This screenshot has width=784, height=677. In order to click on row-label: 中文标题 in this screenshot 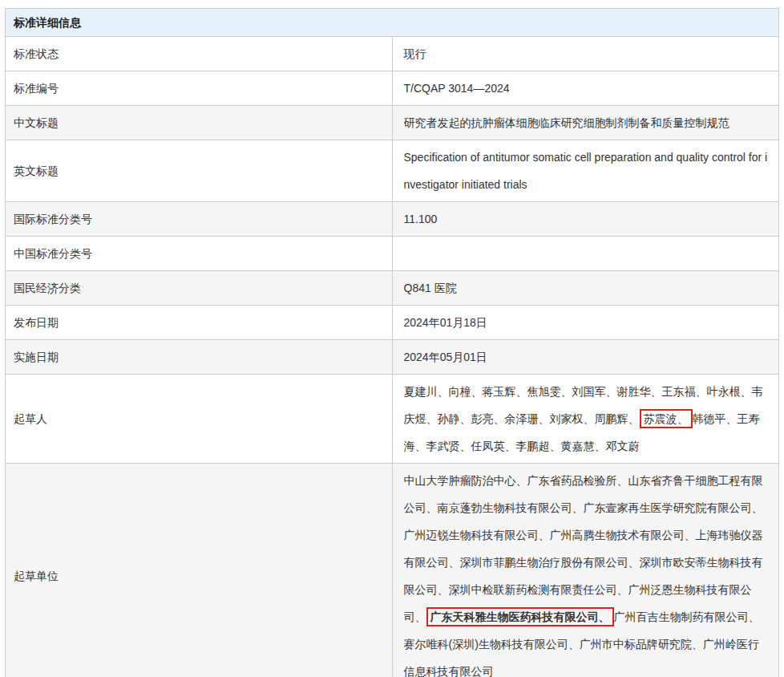, I will do `click(199, 124)`.